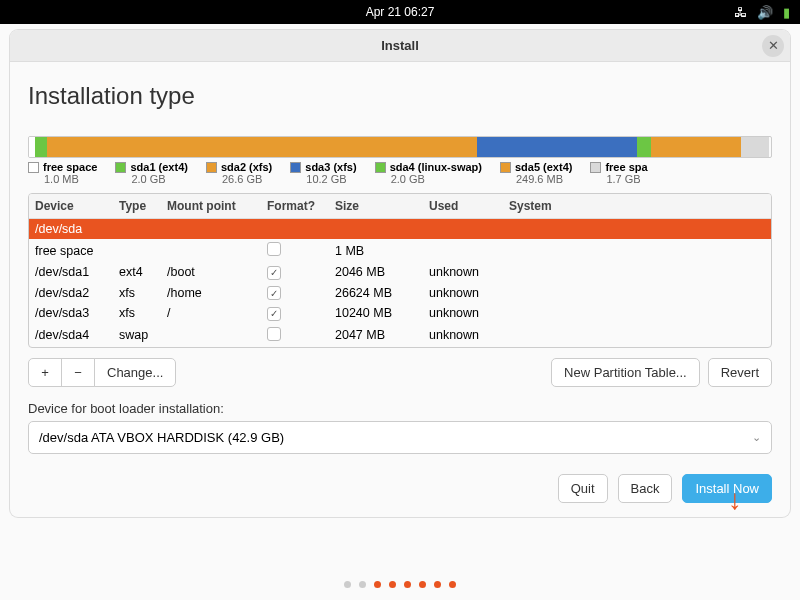  I want to click on legend-item: sda5 (ext4)249.6 MB, so click(536, 173).